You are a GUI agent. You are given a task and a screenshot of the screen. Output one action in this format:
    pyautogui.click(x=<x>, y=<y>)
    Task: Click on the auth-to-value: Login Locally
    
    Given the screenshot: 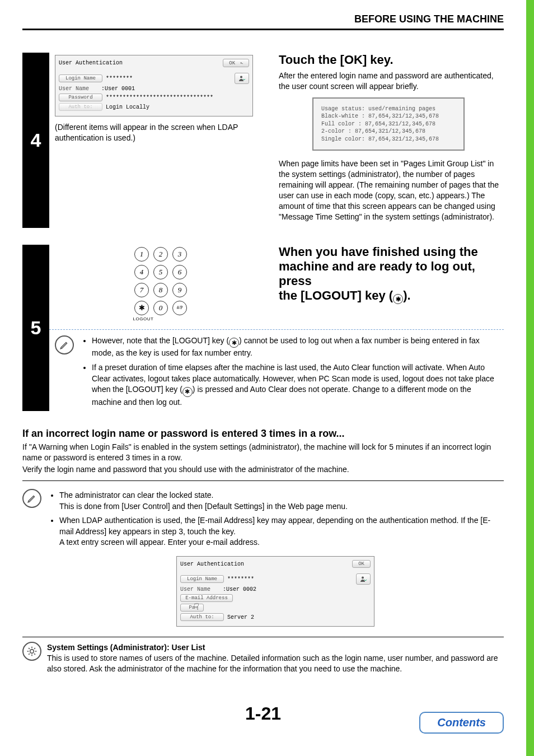 What is the action you would take?
    pyautogui.click(x=128, y=108)
    